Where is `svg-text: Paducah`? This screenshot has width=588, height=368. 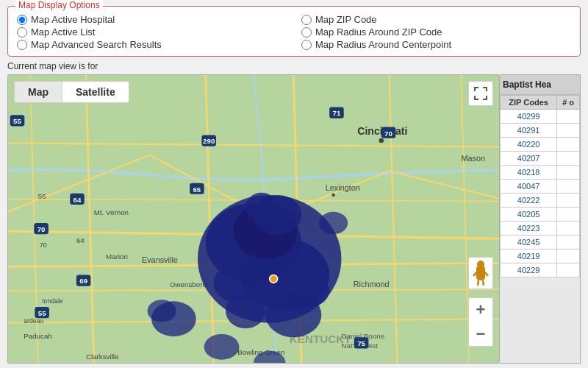 svg-text: Paducah is located at coordinates (38, 336).